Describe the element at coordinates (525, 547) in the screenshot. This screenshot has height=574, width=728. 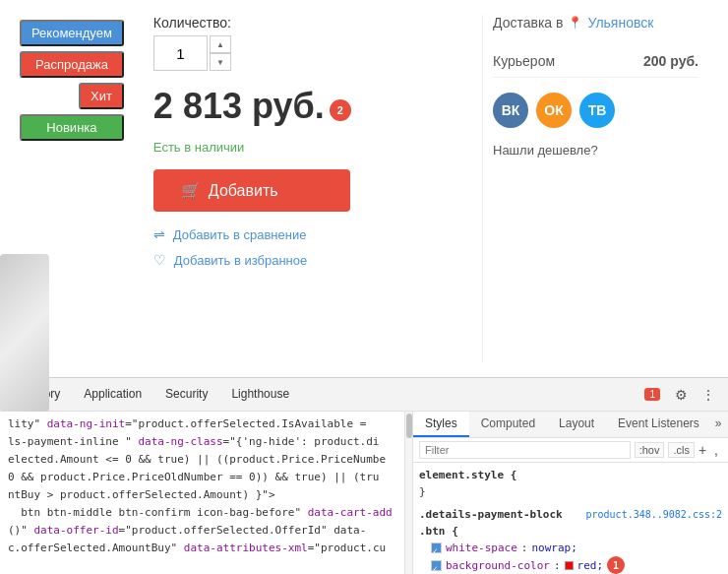
I see `prop-colon: :` at that location.